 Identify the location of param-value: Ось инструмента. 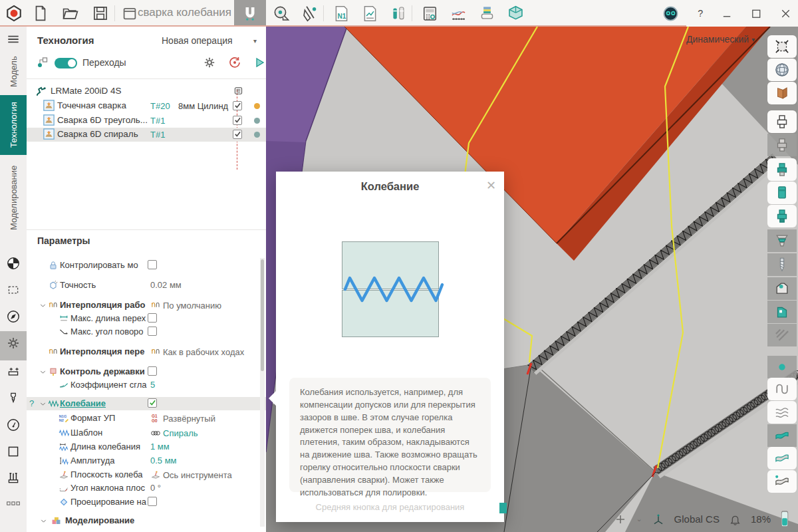
(192, 475).